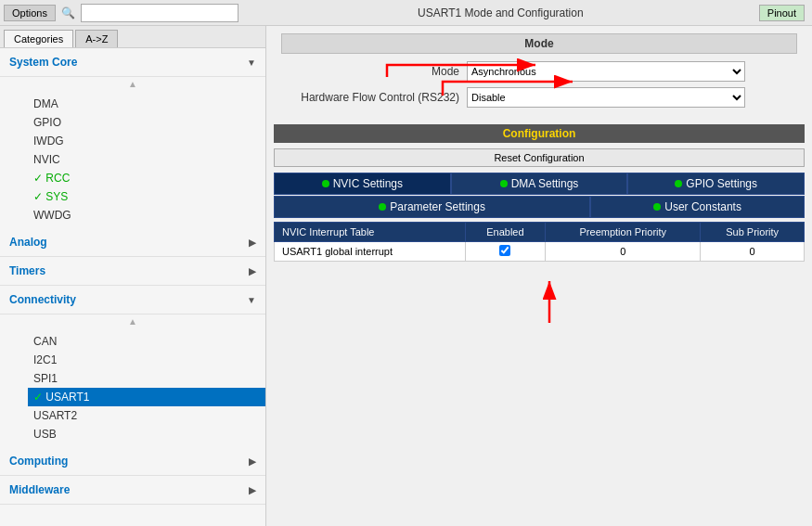 The width and height of the screenshot is (812, 526). What do you see at coordinates (539, 75) in the screenshot?
I see `mode-section: Mode Mode Asynchronous Hardware Flow Con…` at bounding box center [539, 75].